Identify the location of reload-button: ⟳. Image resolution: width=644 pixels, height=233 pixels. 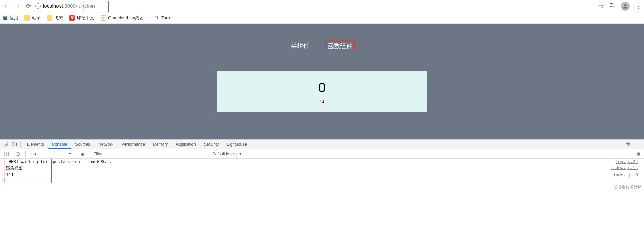
(28, 6).